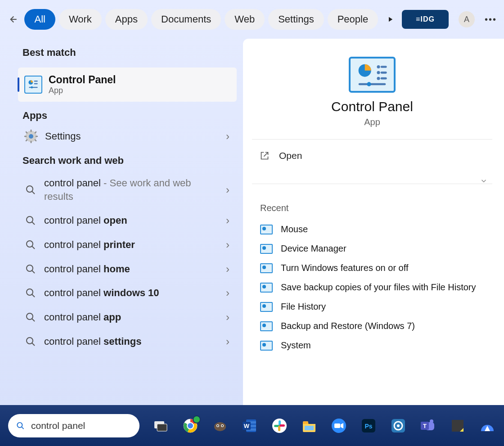 This screenshot has height=446, width=504. What do you see at coordinates (122, 293) in the screenshot?
I see `web-result-4: control panel windows 10 ›` at bounding box center [122, 293].